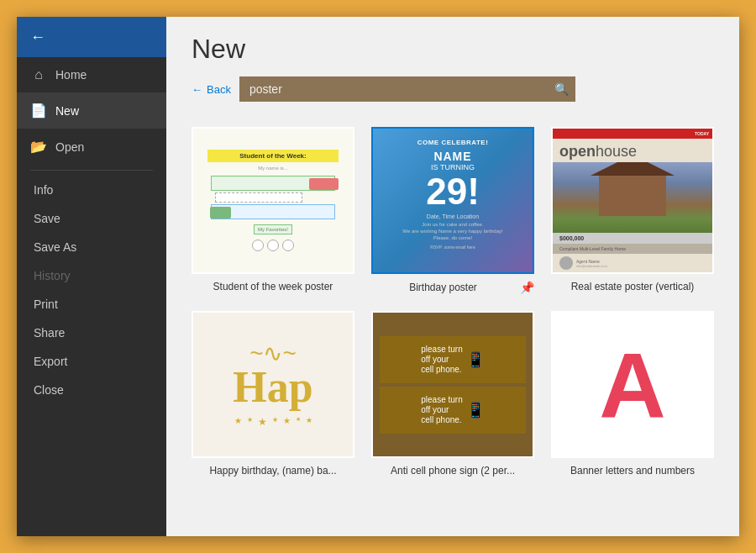 The image size is (756, 553). Describe the element at coordinates (407, 89) in the screenshot. I see `search-input-wrapper: 🔍` at that location.